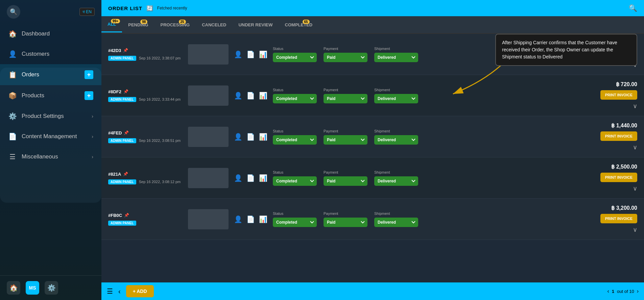 The height and width of the screenshot is (300, 644). I want to click on home-bottom-icon: 🏠, so click(14, 288).